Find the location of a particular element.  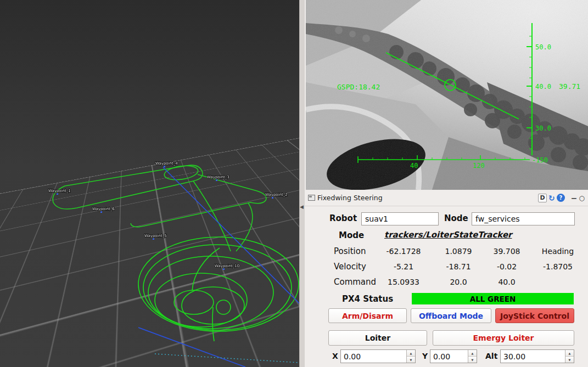

plugin-title: Fixedwing Steering is located at coordinates (350, 197).